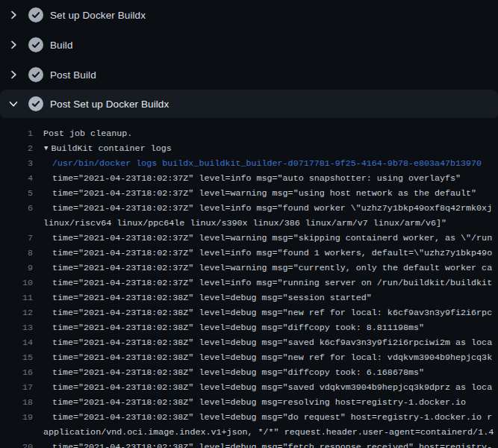 The width and height of the screenshot is (498, 448). What do you see at coordinates (16, 208) in the screenshot?
I see `line-number: 6` at bounding box center [16, 208].